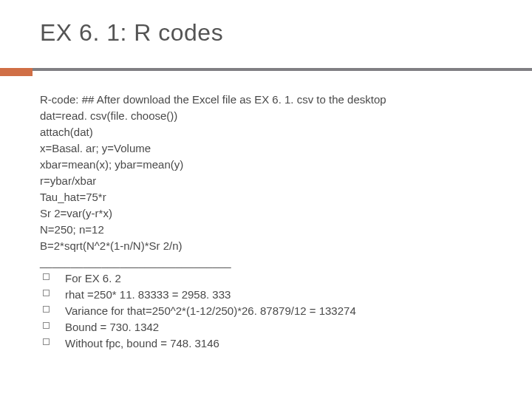 The image size is (532, 399). What do you see at coordinates (284, 311) in the screenshot?
I see `list-item: Variance for that=250^2*(1-12/250)*26. 8…` at bounding box center [284, 311].